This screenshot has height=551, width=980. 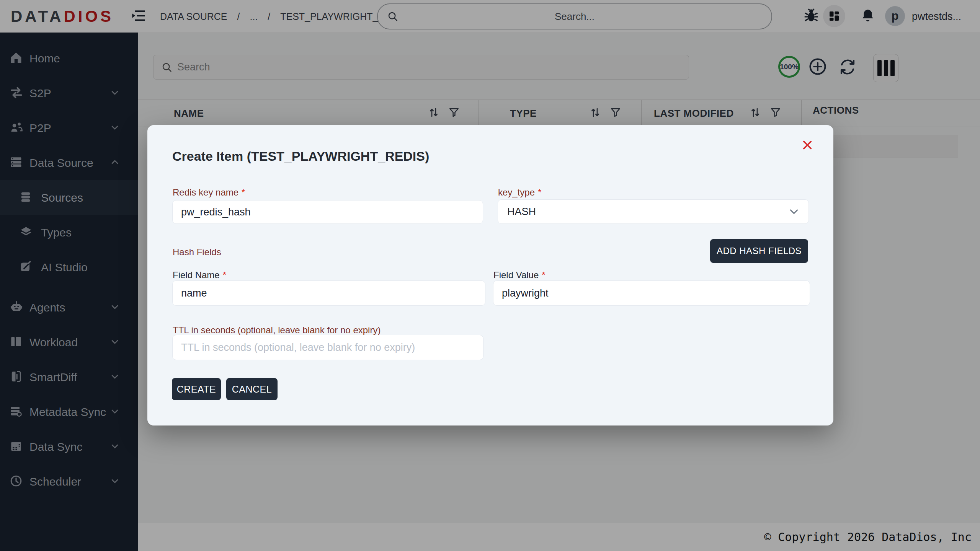 What do you see at coordinates (276, 330) in the screenshot?
I see `ttl-label: TTL in seconds (optional, leave blank fo…` at bounding box center [276, 330].